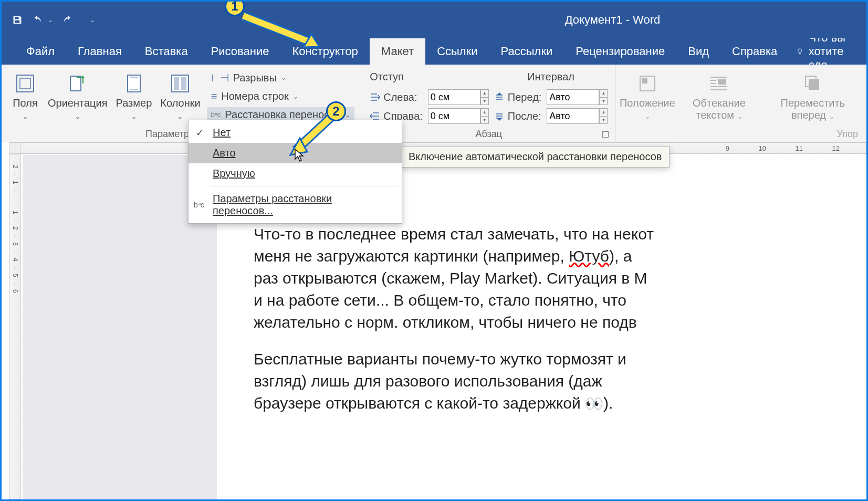 The height and width of the screenshot is (501, 868). What do you see at coordinates (434, 51) in the screenshot?
I see `ribbon-tabs: Файл Главная Вставка Рисование Конструкт…` at bounding box center [434, 51].